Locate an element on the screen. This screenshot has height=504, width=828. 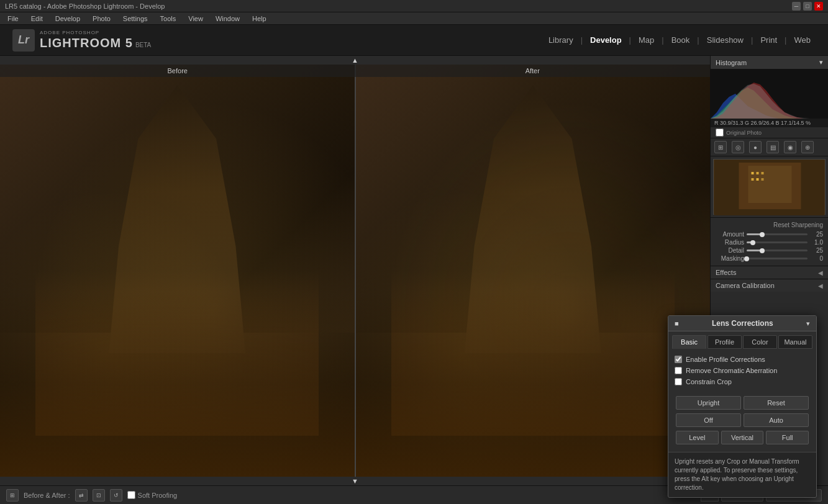
vertical-button: Vertical is located at coordinates (743, 438).